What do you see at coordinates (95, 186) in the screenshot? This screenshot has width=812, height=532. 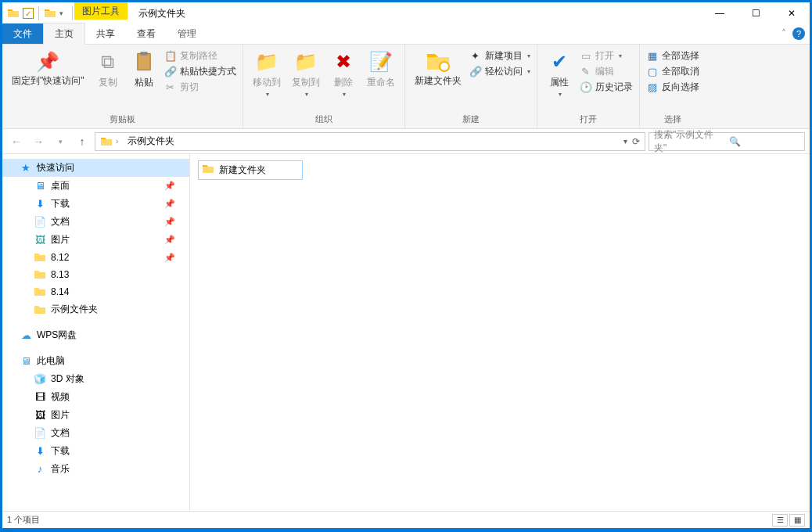 I see `nav-desktop: 🖥桌面📌` at bounding box center [95, 186].